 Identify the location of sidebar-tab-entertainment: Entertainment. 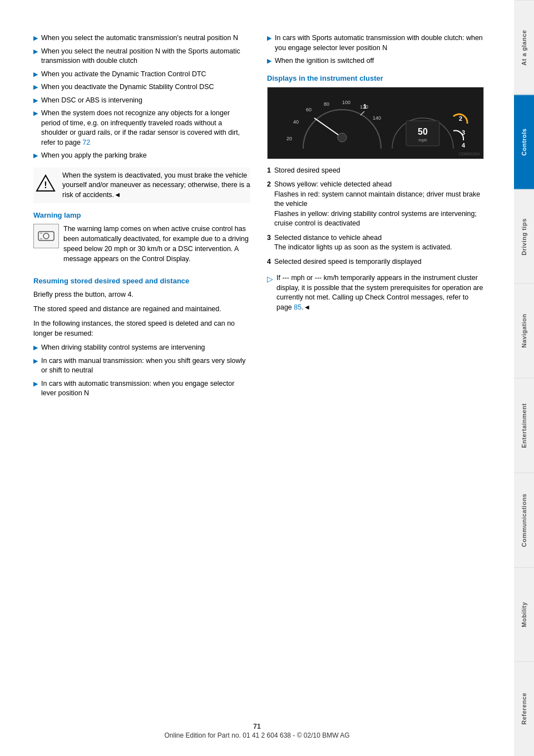
(524, 425).